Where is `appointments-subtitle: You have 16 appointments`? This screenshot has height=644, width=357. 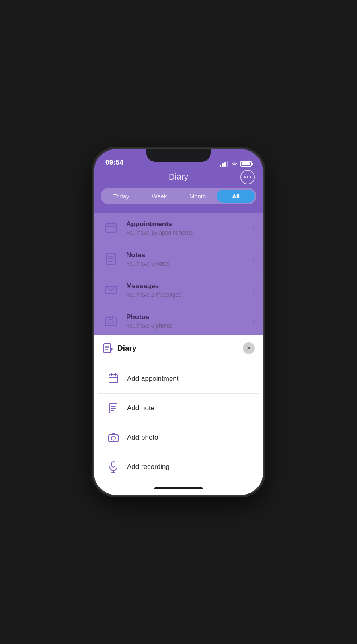
appointments-subtitle: You have 16 appointments is located at coordinates (186, 233).